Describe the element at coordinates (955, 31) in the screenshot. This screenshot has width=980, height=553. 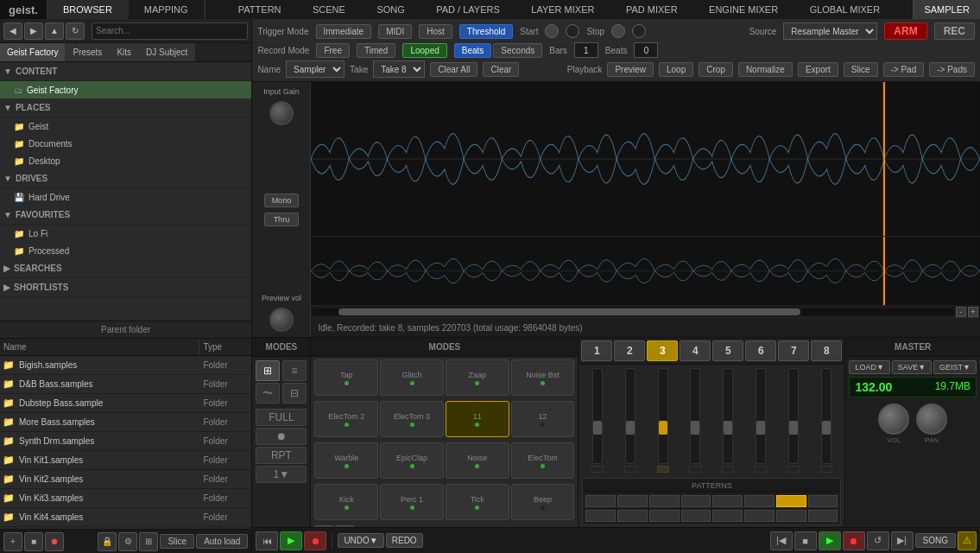
I see `rec-button: REC` at that location.